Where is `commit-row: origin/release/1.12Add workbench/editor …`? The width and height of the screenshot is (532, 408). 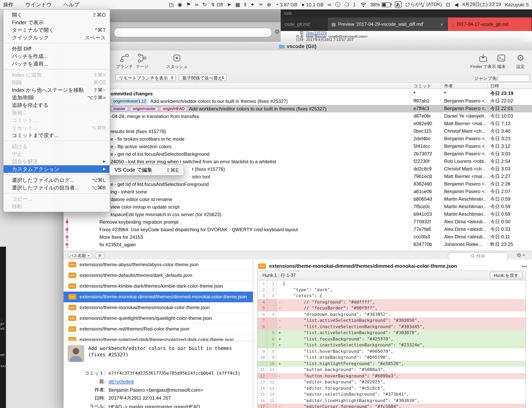 commit-row: origin/release/1.12Add workbench/editor … is located at coordinates (298, 101).